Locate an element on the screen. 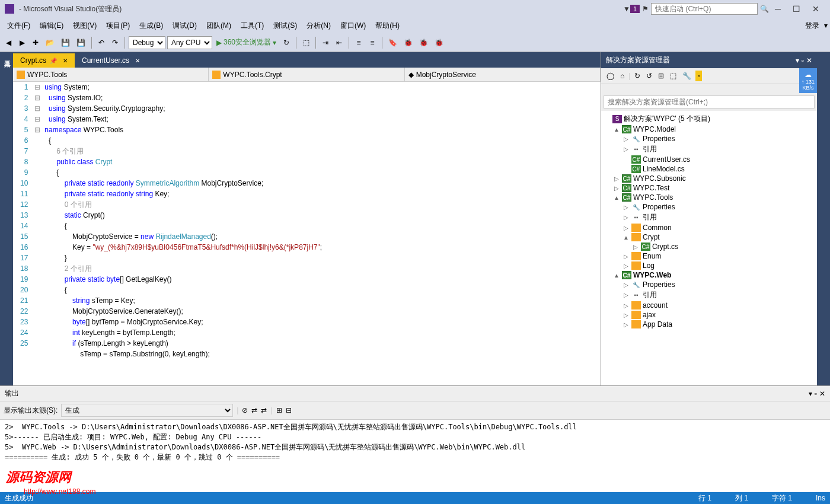 This screenshot has width=830, height=504. undo-icon: ↶ is located at coordinates (101, 43).